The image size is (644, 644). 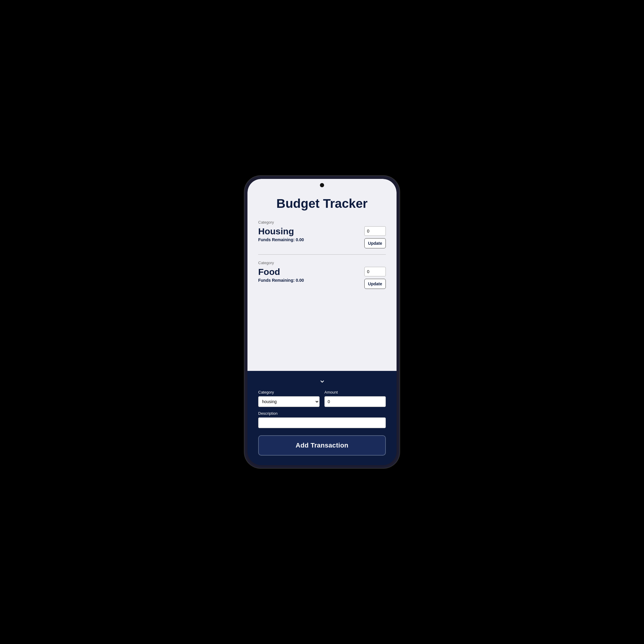 I want to click on chevron-row: ⌄, so click(x=322, y=380).